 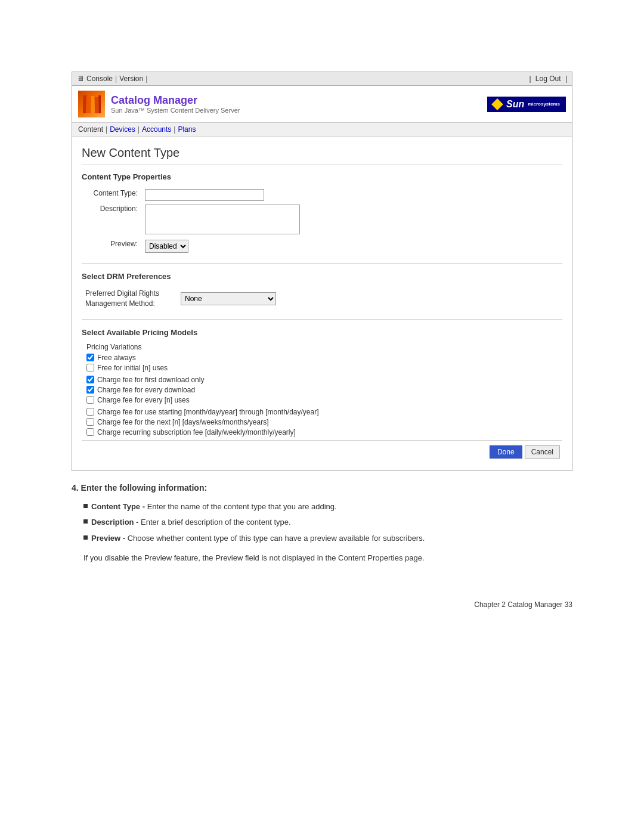 What do you see at coordinates (544, 104) in the screenshot?
I see `sun-logo-subtext: microsystems` at bounding box center [544, 104].